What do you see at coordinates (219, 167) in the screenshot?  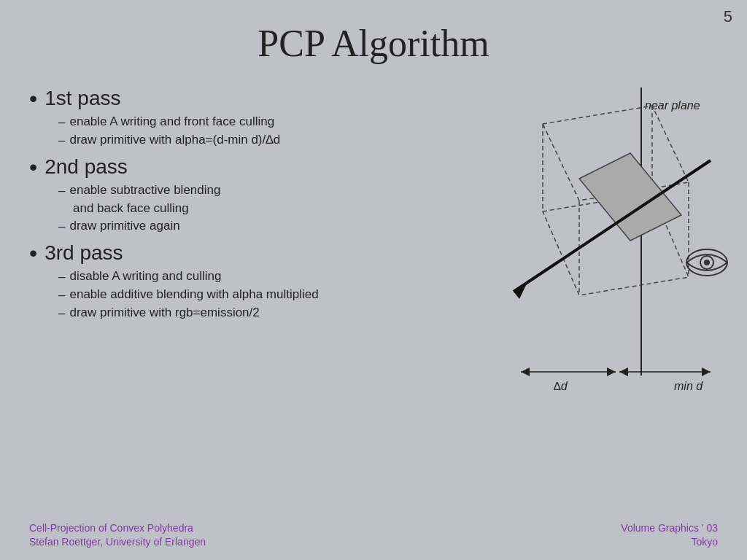 I see `bullet-2nd-pass: • 2nd pass` at bounding box center [219, 167].